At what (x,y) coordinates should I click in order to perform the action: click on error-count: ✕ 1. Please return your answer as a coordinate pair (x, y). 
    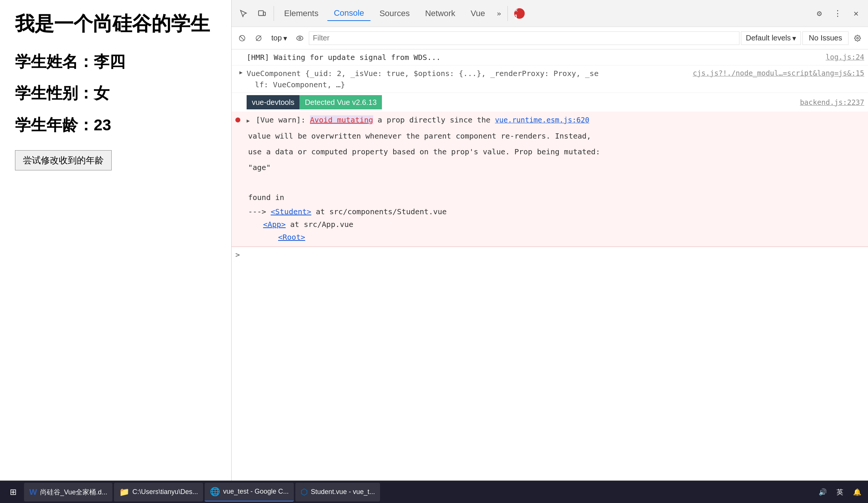
    Looking at the image, I should click on (519, 13).